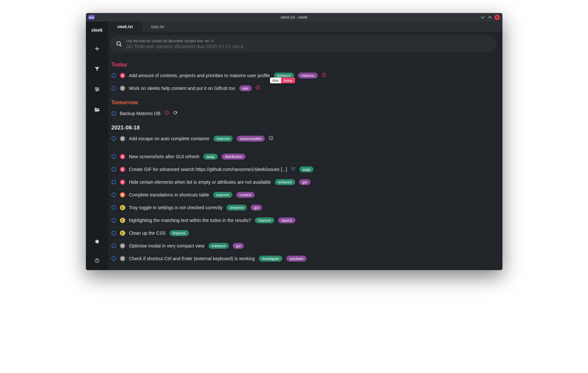  I want to click on file-tab: sleek.txt, so click(125, 27).